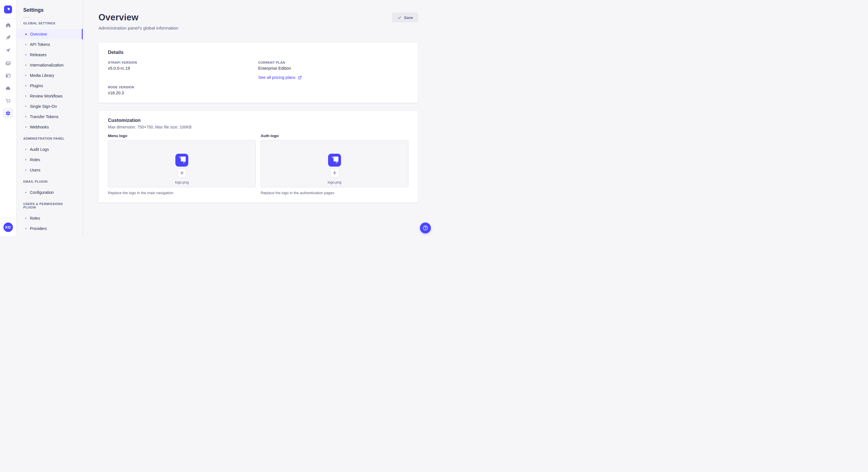 The width and height of the screenshot is (868, 472). Describe the element at coordinates (8, 50) in the screenshot. I see `deploy-button` at that location.